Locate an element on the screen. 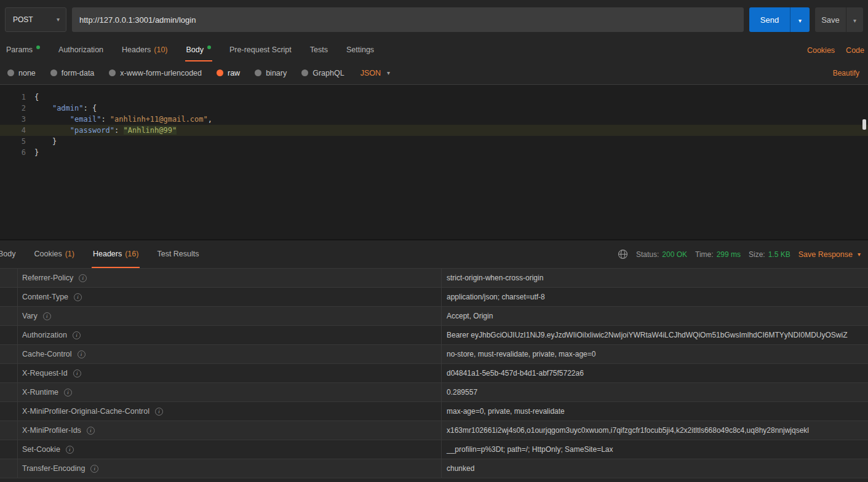  size-indicator: Size: 1.5 KB is located at coordinates (770, 255).